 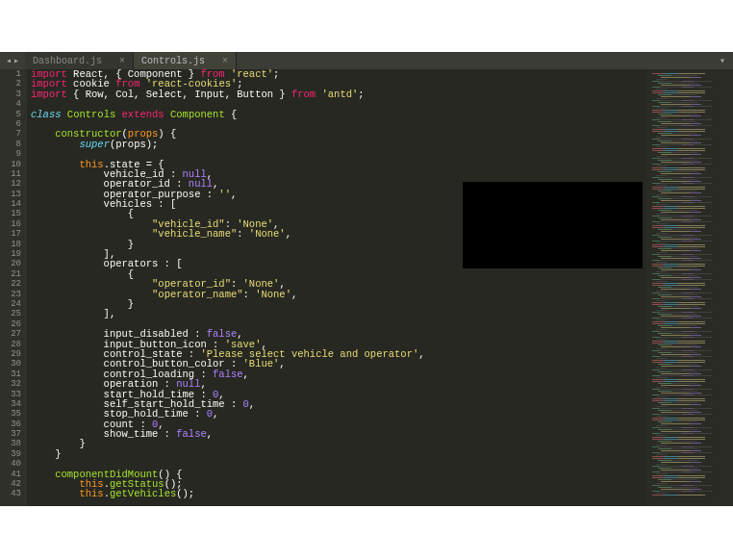 What do you see at coordinates (11, 374) in the screenshot?
I see `line-number: 31` at bounding box center [11, 374].